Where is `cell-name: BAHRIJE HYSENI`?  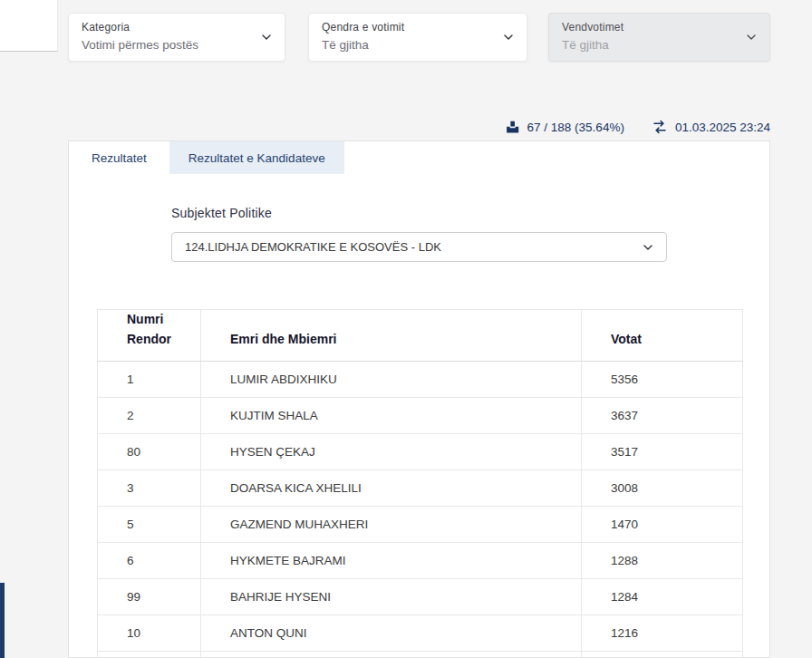
cell-name: BAHRIJE HYSENI is located at coordinates (392, 597).